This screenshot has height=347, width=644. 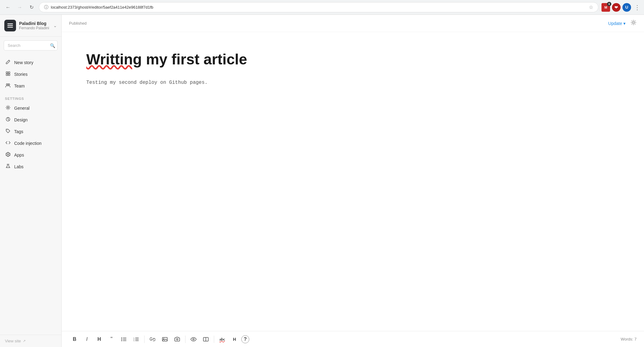 I want to click on extension-red: M6, so click(x=606, y=7).